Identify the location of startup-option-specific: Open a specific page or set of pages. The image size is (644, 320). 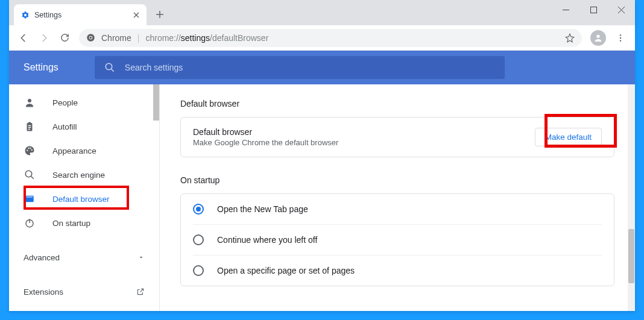
(397, 271).